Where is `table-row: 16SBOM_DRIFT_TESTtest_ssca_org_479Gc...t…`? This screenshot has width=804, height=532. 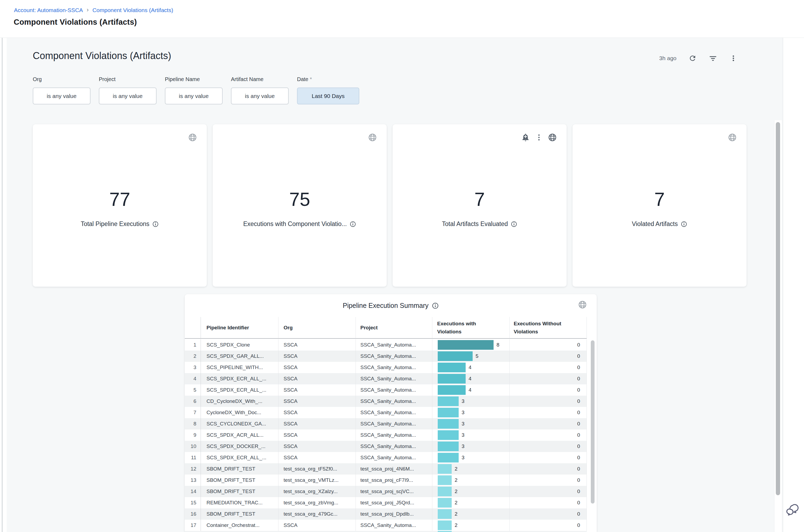 table-row: 16SBOM_DRIFT_TESTtest_ssca_org_479Gc...t… is located at coordinates (386, 514).